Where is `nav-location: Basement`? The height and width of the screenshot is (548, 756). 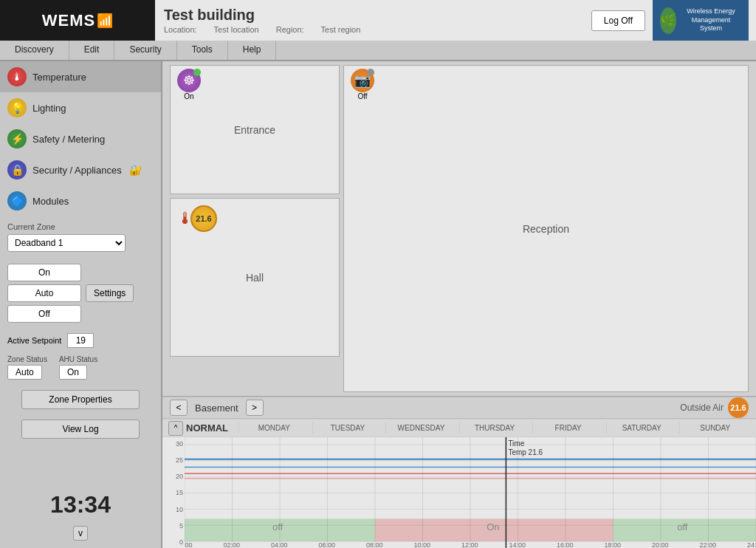
nav-location: Basement is located at coordinates (217, 408).